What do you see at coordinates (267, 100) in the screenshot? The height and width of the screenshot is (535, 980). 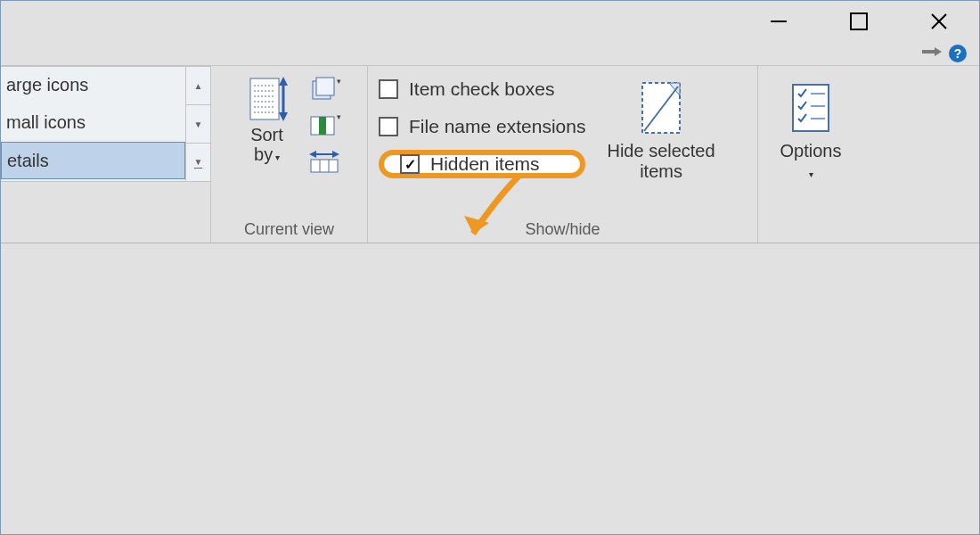 I see `sort-by-icon` at bounding box center [267, 100].